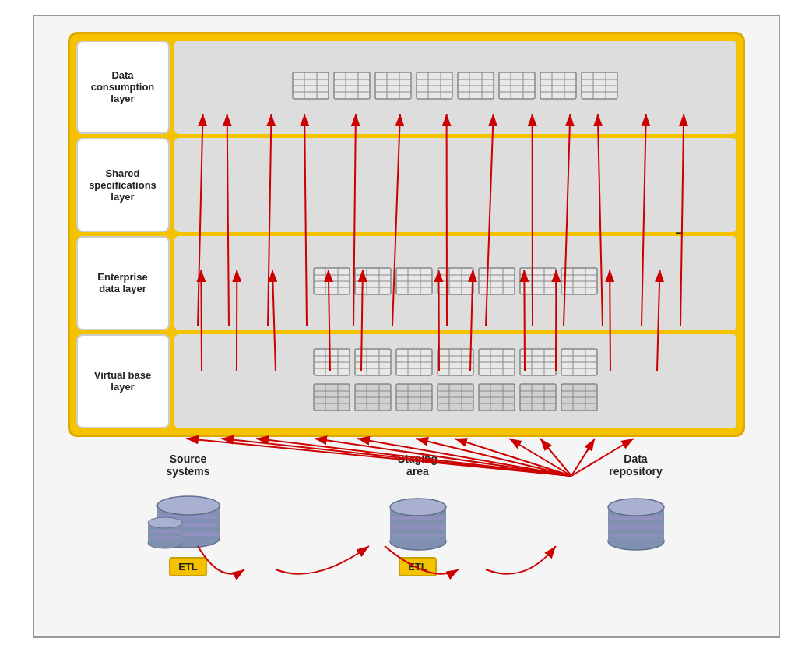  I want to click on data-repository-label: Datarepository, so click(635, 465).